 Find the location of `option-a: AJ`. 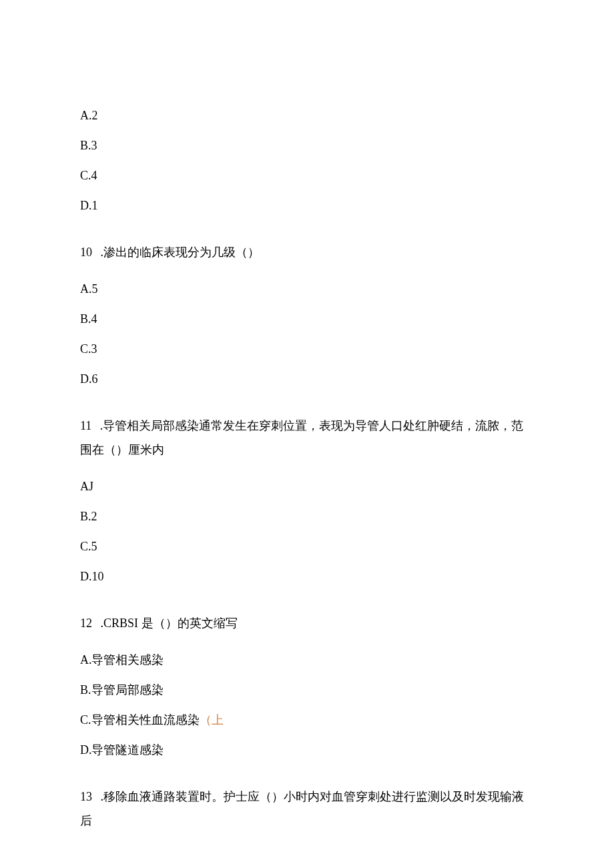

option-a: AJ is located at coordinates (307, 487).